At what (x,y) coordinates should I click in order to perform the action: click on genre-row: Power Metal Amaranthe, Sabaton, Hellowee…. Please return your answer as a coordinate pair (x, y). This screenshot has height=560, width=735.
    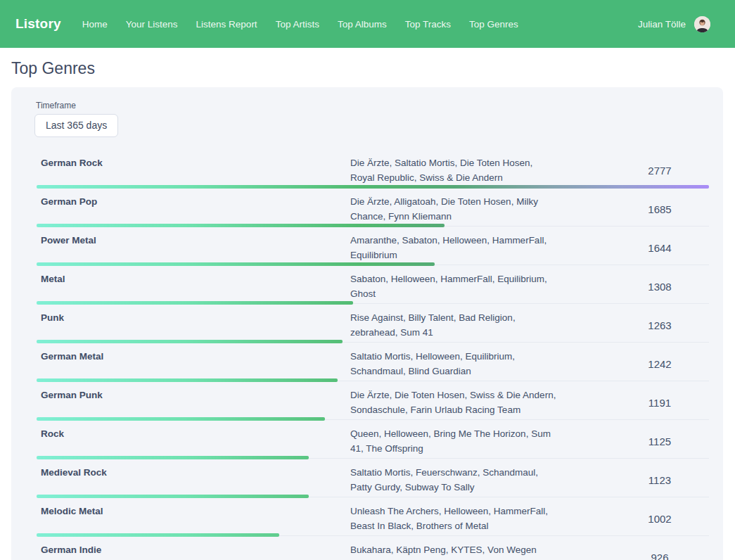
    Looking at the image, I should click on (373, 246).